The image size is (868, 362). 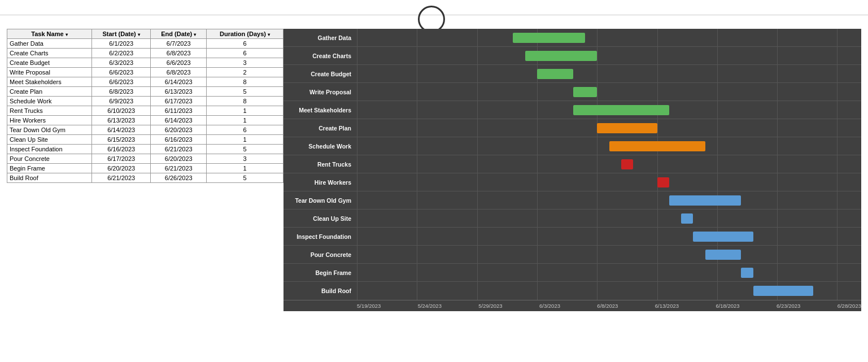 What do you see at coordinates (320, 164) in the screenshot?
I see `gantt-task-label: Rent Trucks` at bounding box center [320, 164].